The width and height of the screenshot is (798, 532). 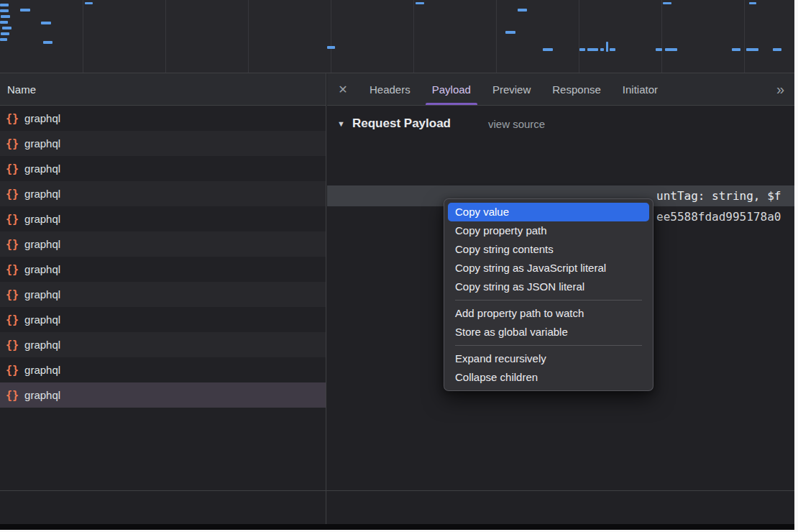 What do you see at coordinates (549, 359) in the screenshot?
I see `menu-item-expand-recursively: Expand recursively` at bounding box center [549, 359].